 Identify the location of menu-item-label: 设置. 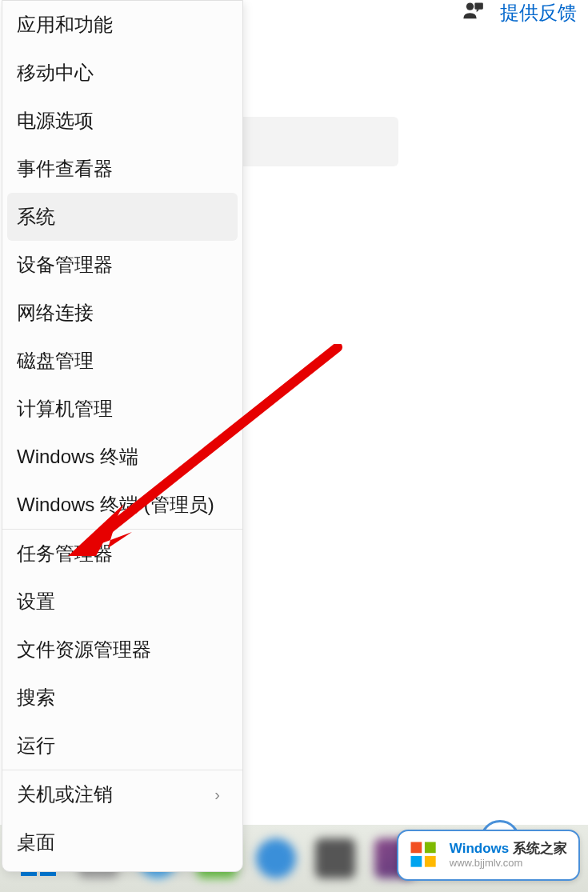
(36, 602).